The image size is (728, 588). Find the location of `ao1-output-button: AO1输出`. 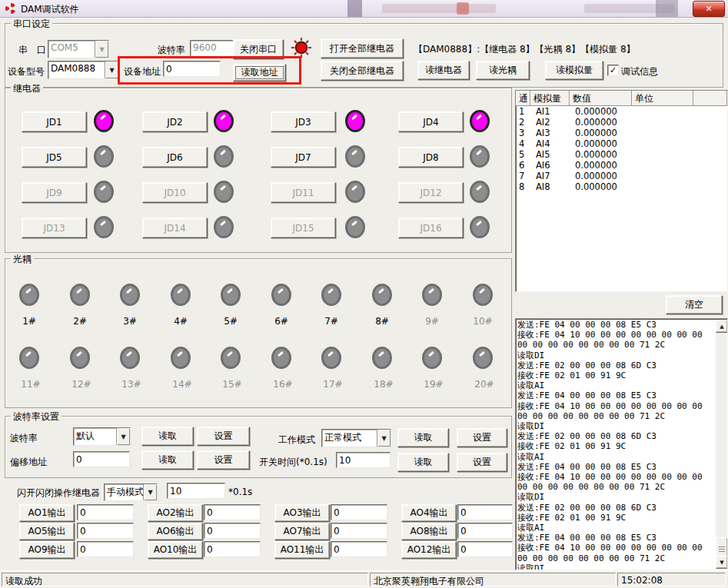

ao1-output-button: AO1输出 is located at coordinates (47, 513).